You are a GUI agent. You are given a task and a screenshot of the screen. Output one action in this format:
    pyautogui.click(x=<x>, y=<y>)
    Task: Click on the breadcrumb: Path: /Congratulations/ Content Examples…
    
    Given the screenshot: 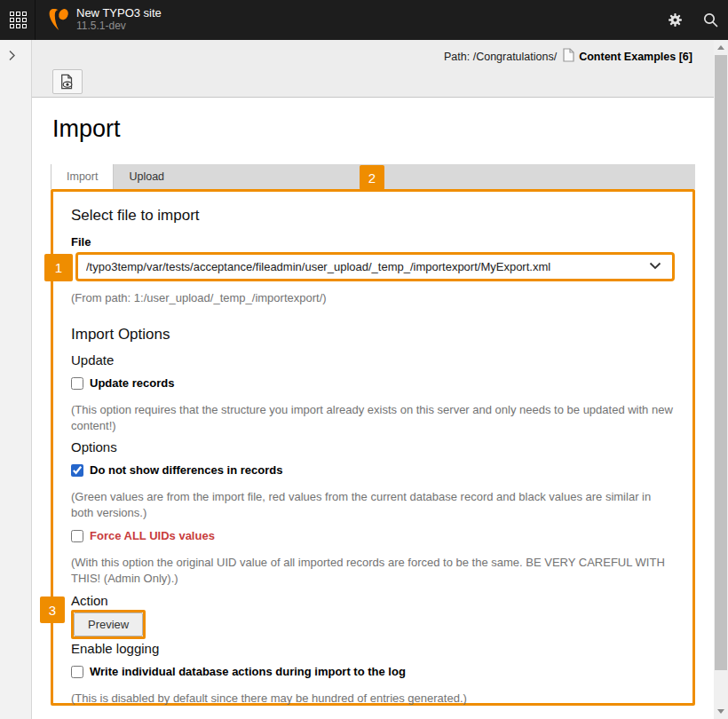 What is the action you would take?
    pyautogui.click(x=568, y=57)
    